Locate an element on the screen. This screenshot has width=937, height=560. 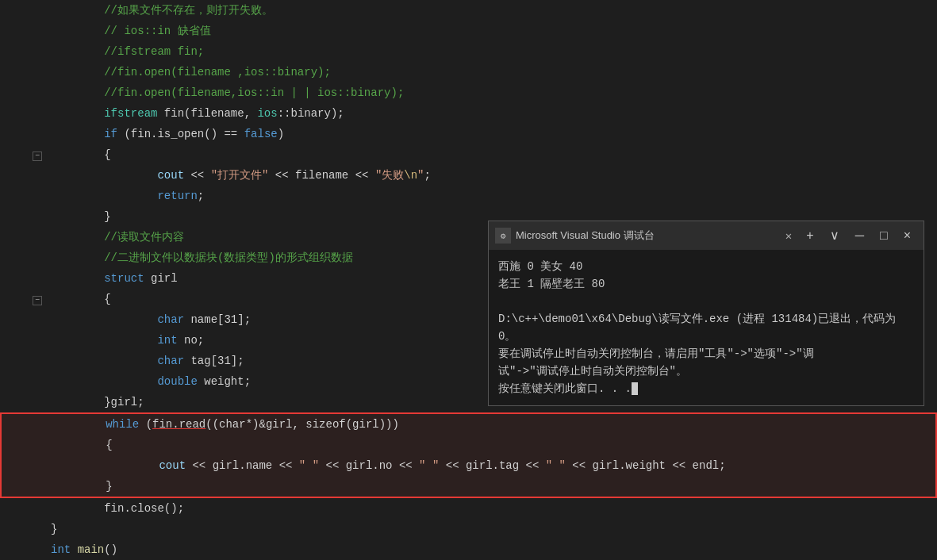
line-text: //ifstream fin; is located at coordinates (490, 52).